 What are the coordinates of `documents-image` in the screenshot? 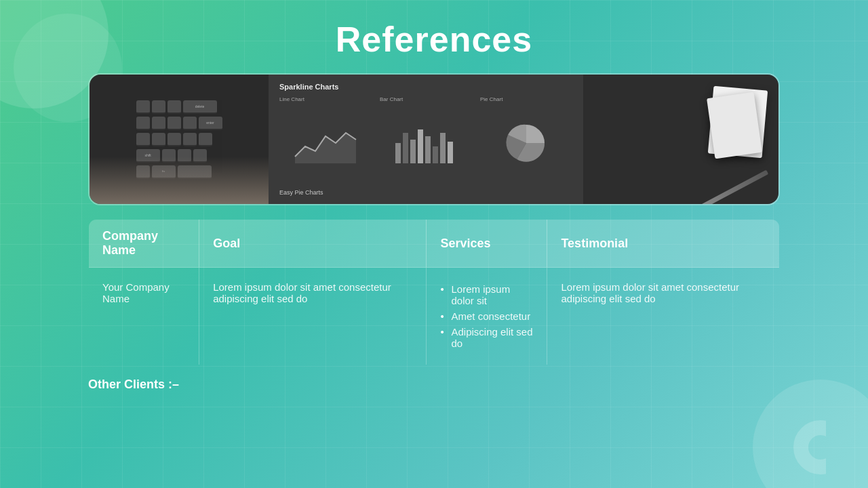 It's located at (681, 140).